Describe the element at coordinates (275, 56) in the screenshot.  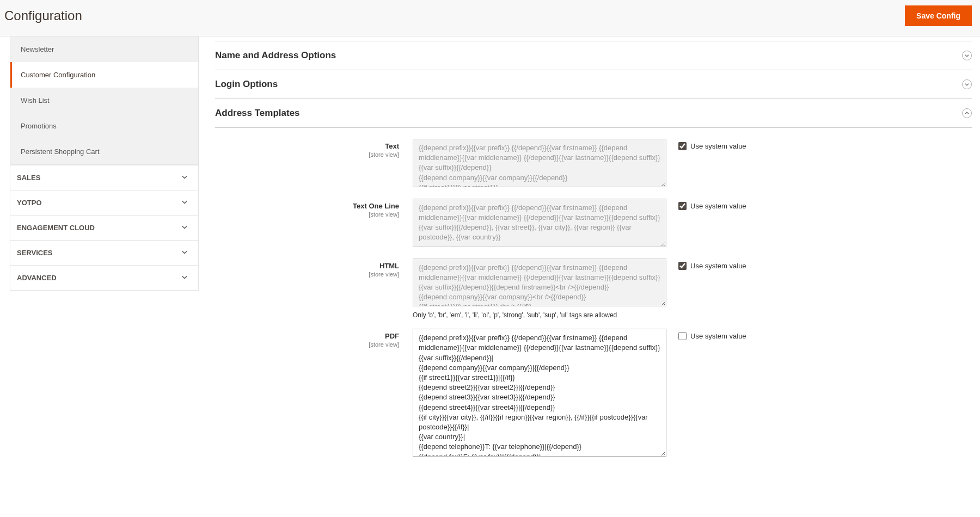
I see `section-title: Name and Address Options` at that location.